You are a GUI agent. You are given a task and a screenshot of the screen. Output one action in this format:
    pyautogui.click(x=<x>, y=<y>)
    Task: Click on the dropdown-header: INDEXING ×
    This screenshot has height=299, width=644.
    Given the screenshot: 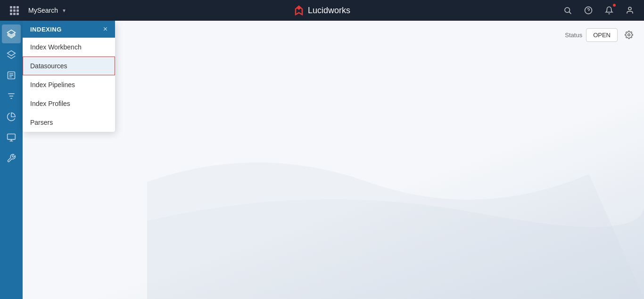 What is the action you would take?
    pyautogui.click(x=69, y=29)
    